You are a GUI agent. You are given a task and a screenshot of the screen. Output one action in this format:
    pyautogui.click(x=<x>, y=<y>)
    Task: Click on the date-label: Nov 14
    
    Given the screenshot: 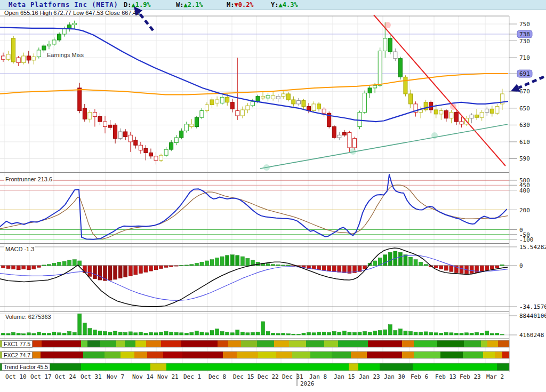 What is the action you would take?
    pyautogui.click(x=143, y=377)
    